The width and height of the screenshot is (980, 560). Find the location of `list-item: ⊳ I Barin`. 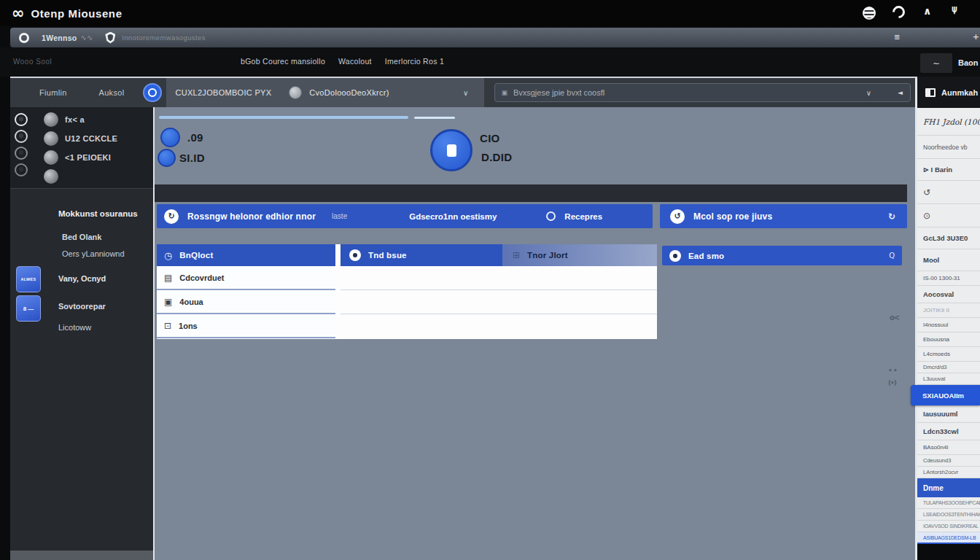

list-item: ⊳ I Barin is located at coordinates (949, 170).